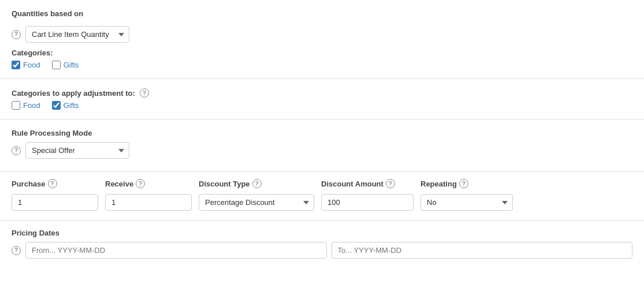  Describe the element at coordinates (322, 105) in the screenshot. I see `adjustment-checkboxes: Food Gifts` at that location.